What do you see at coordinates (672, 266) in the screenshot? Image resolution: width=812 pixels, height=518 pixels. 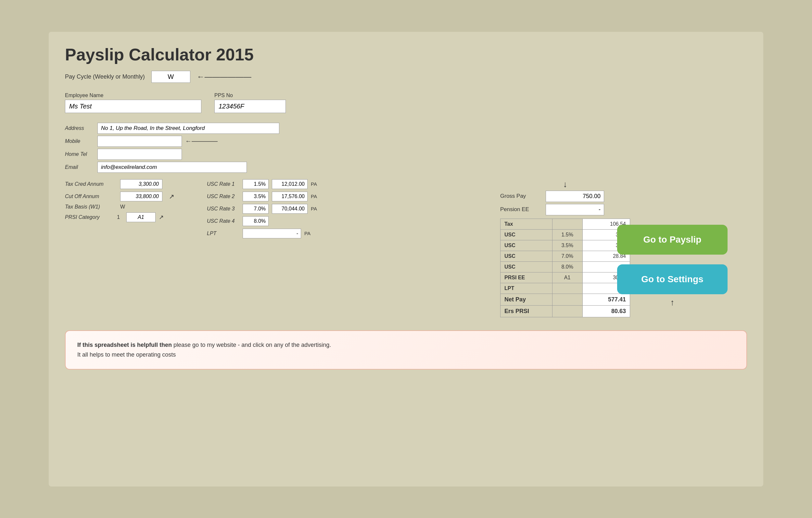 I see `buttons-column: Go to Payslip Go to Settings ↑` at bounding box center [672, 266].